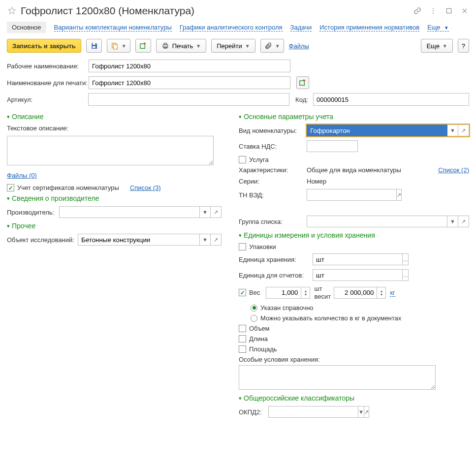 This screenshot has height=467, width=476. What do you see at coordinates (313, 412) in the screenshot?
I see `okpd-input` at bounding box center [313, 412].